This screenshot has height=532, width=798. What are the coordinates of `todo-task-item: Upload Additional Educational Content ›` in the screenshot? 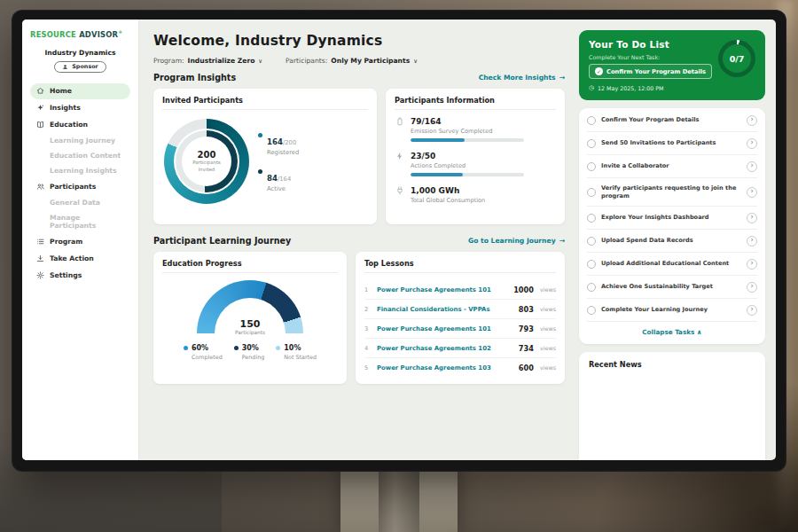 It's located at (672, 264).